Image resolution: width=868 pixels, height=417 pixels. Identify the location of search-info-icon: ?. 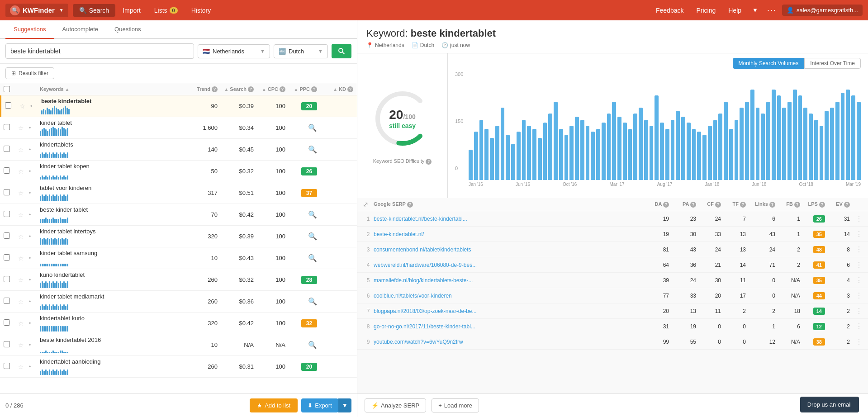
(251, 90).